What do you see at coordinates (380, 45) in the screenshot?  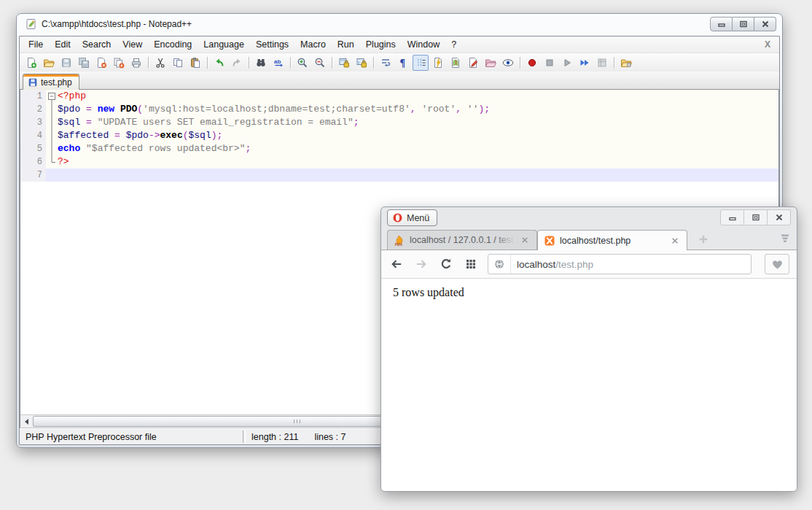 I see `menu-item-plugins: Plugins` at bounding box center [380, 45].